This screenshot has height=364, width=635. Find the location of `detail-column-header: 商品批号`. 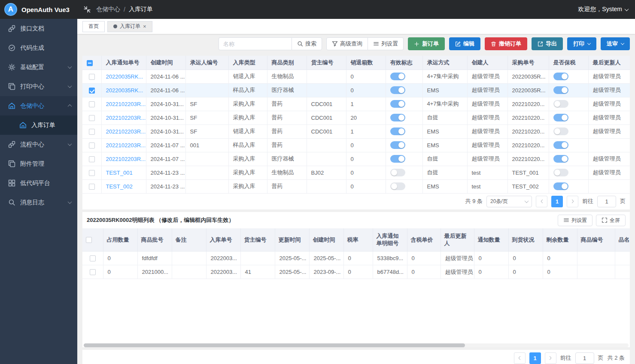

detail-column-header: 商品批号 is located at coordinates (155, 240).